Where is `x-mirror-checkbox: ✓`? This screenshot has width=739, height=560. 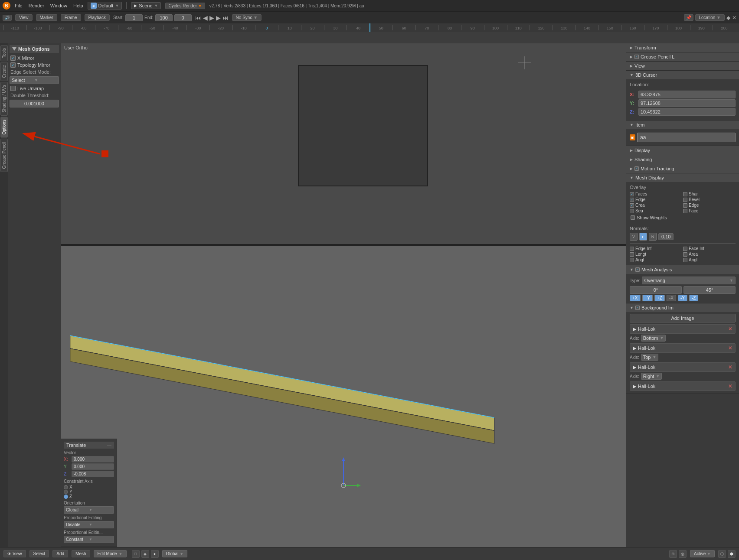 x-mirror-checkbox: ✓ is located at coordinates (13, 58).